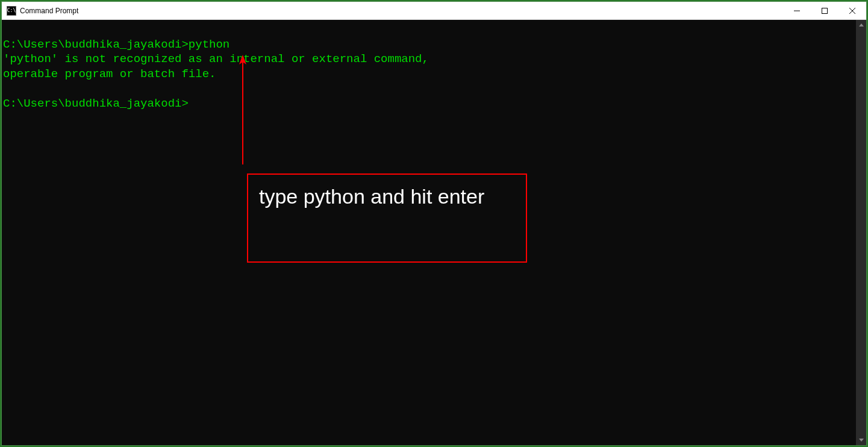  I want to click on close-icon, so click(852, 11).